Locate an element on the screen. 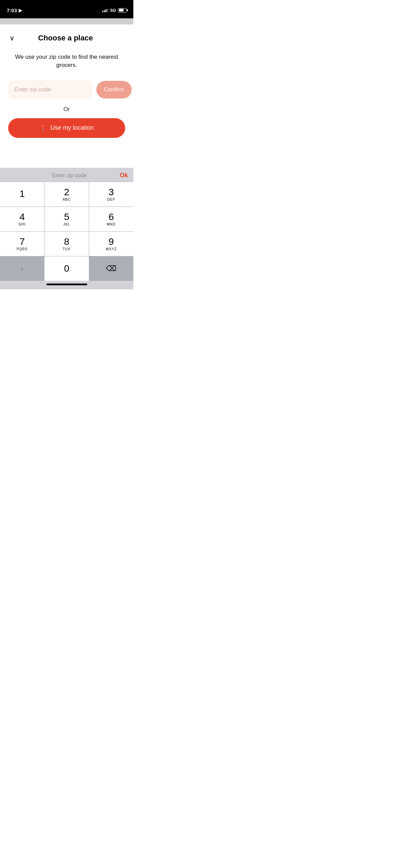  battery-icon is located at coordinates (122, 10).